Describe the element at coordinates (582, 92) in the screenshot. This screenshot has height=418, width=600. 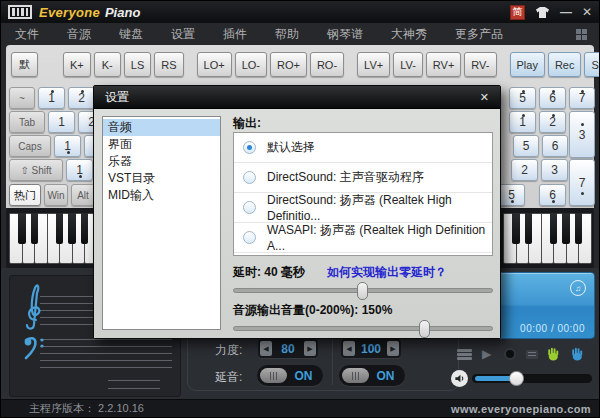
I see `octave-dot-above` at that location.